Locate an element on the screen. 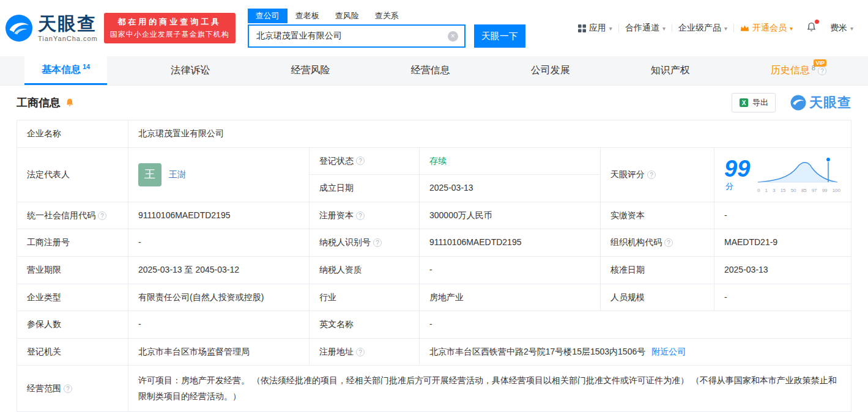  search-tab-boss: 查老板 is located at coordinates (307, 16).